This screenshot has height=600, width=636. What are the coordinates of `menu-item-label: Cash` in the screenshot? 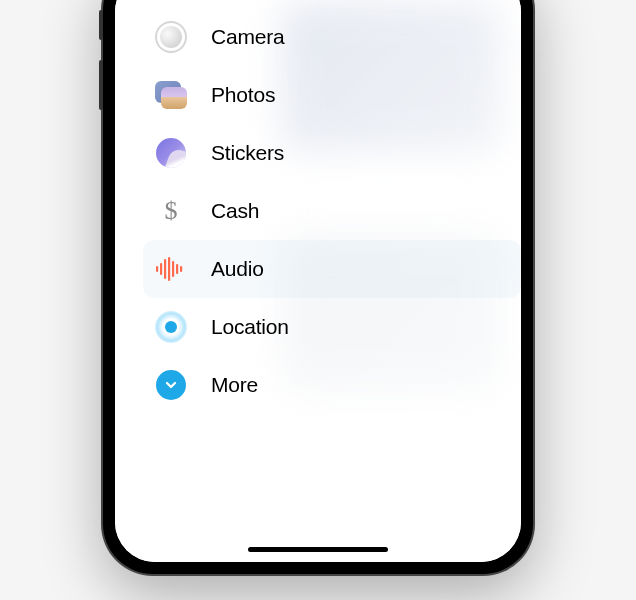 It's located at (235, 211).